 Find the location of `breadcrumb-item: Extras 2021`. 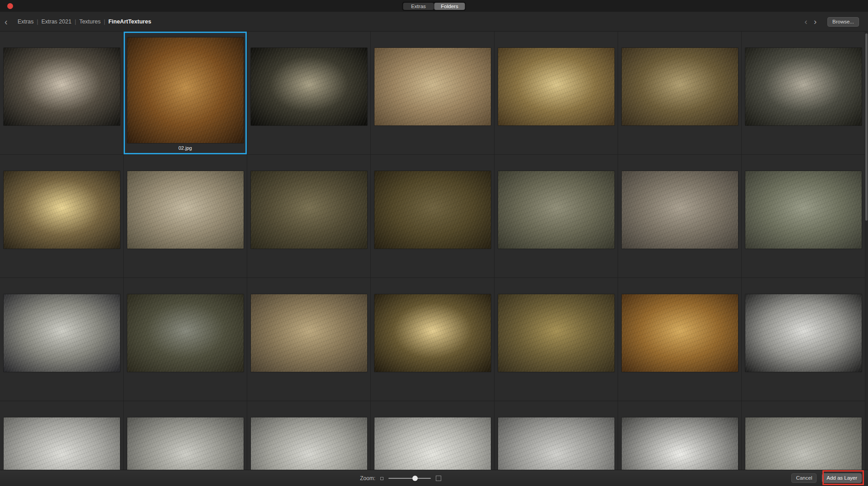

breadcrumb-item: Extras 2021 is located at coordinates (57, 22).